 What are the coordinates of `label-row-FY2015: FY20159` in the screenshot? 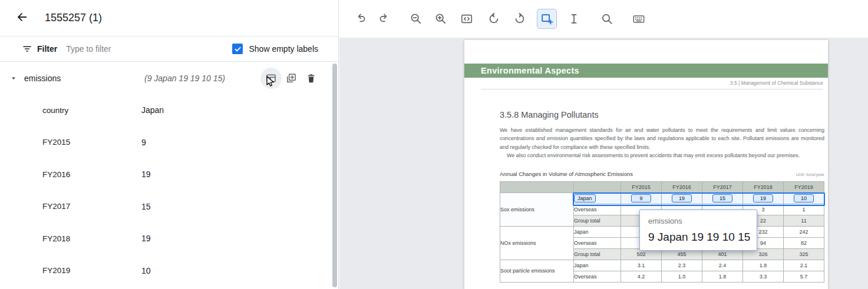 It's located at (169, 142).